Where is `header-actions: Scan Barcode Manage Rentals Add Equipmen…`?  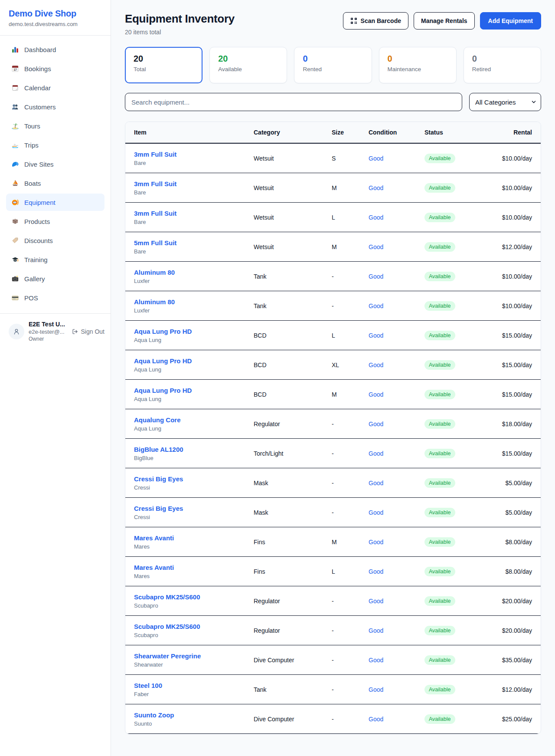
header-actions: Scan Barcode Manage Rentals Add Equipmen… is located at coordinates (442, 21).